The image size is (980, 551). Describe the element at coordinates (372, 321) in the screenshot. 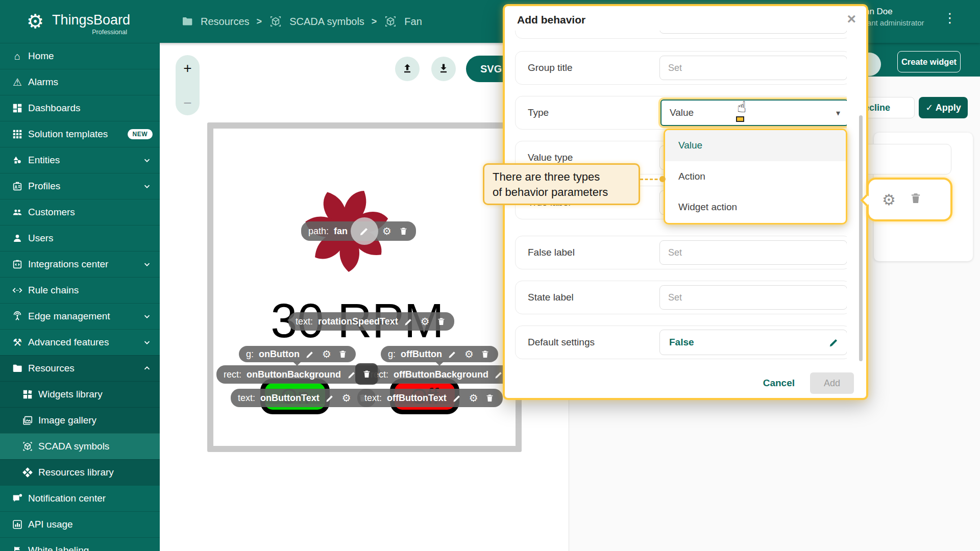

I see `tag-text-rotationSpeedText: text:rotationSpeedText ⚙` at that location.